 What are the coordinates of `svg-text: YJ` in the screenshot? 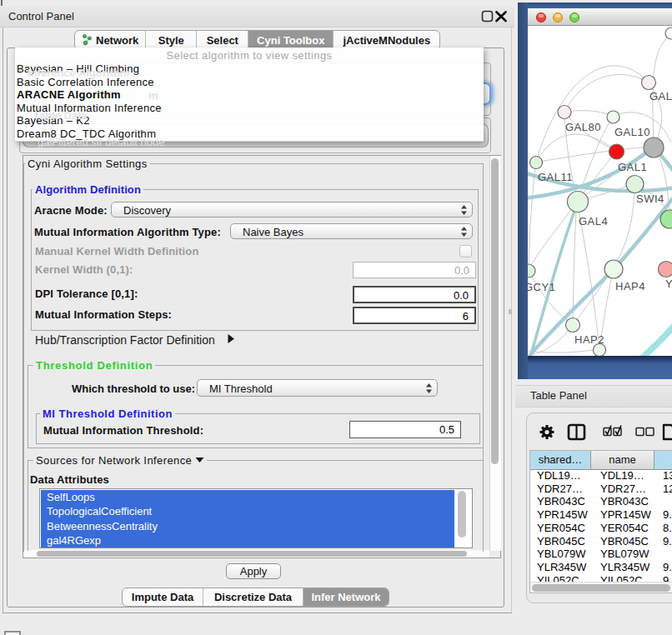 It's located at (669, 283).